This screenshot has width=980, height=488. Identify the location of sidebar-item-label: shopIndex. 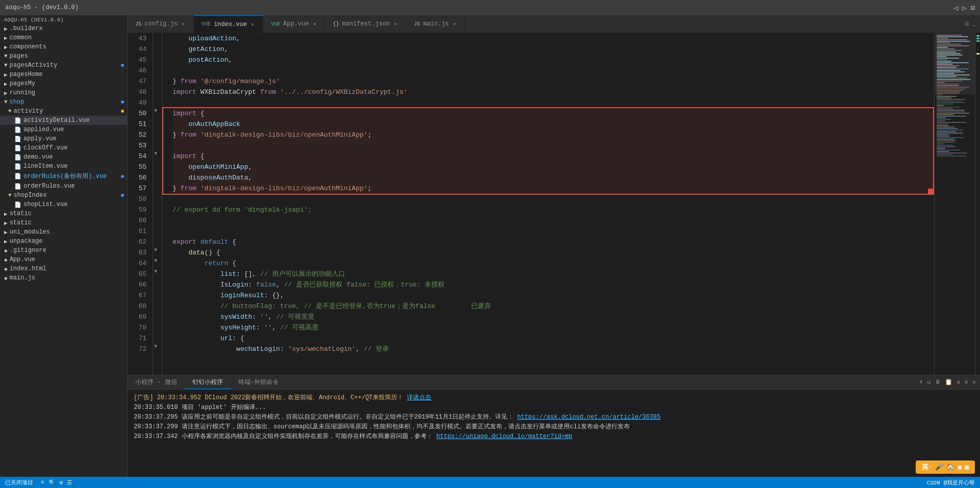
(31, 195).